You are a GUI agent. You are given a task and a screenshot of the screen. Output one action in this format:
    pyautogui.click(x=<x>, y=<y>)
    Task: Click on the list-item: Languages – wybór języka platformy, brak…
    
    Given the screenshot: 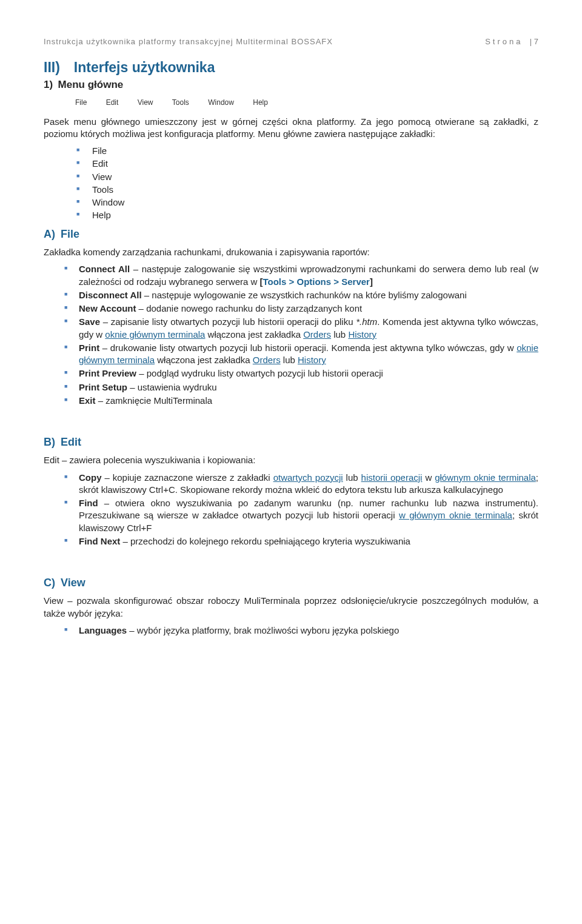 What is the action you would take?
    pyautogui.click(x=309, y=631)
    